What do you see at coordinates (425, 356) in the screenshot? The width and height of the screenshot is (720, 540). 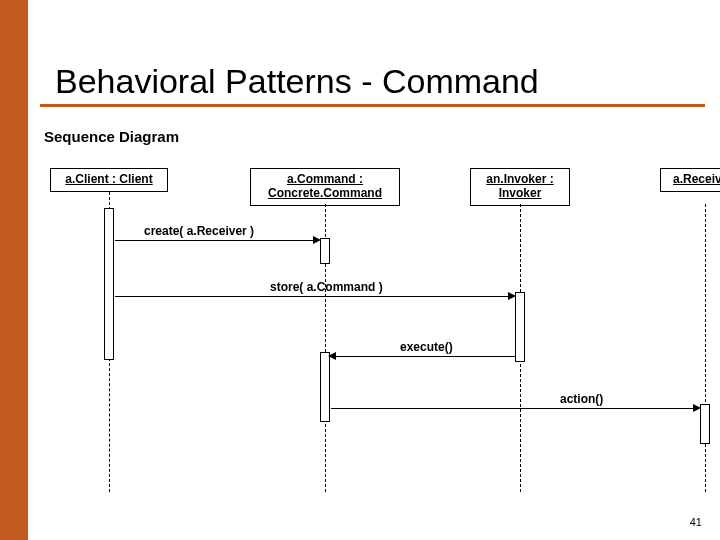 I see `msg-execute-arrow` at bounding box center [425, 356].